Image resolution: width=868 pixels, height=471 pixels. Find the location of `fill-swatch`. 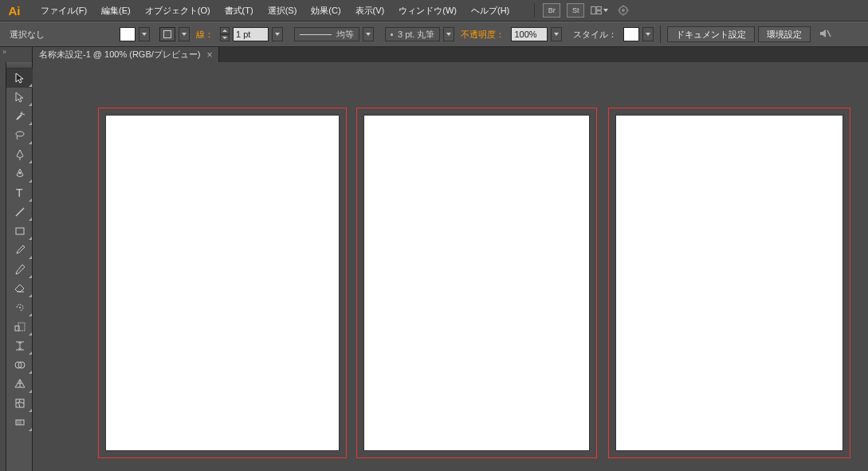

fill-swatch is located at coordinates (128, 34).